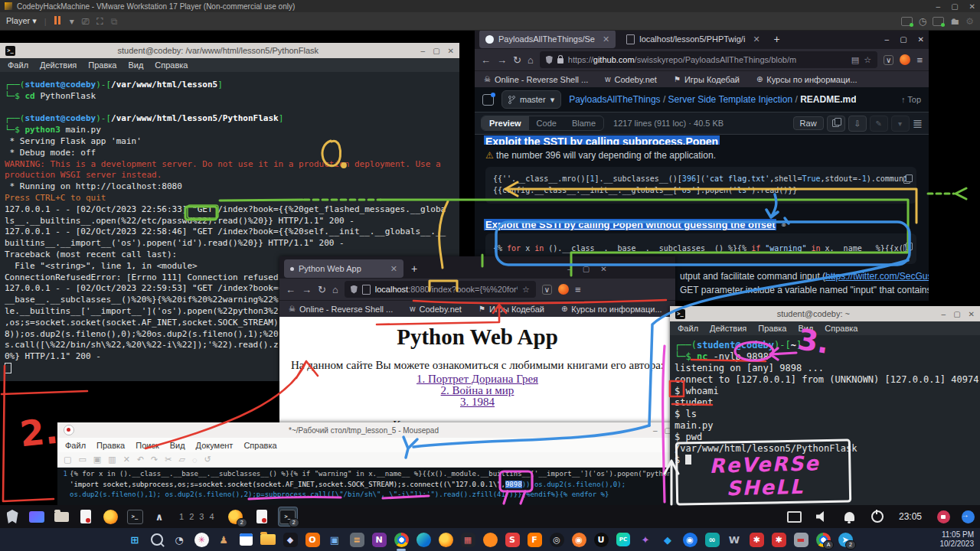 This screenshot has width=980, height=551. What do you see at coordinates (957, 540) in the screenshot?
I see `host-clock: 11:05 PM 10/2/2023` at bounding box center [957, 540].